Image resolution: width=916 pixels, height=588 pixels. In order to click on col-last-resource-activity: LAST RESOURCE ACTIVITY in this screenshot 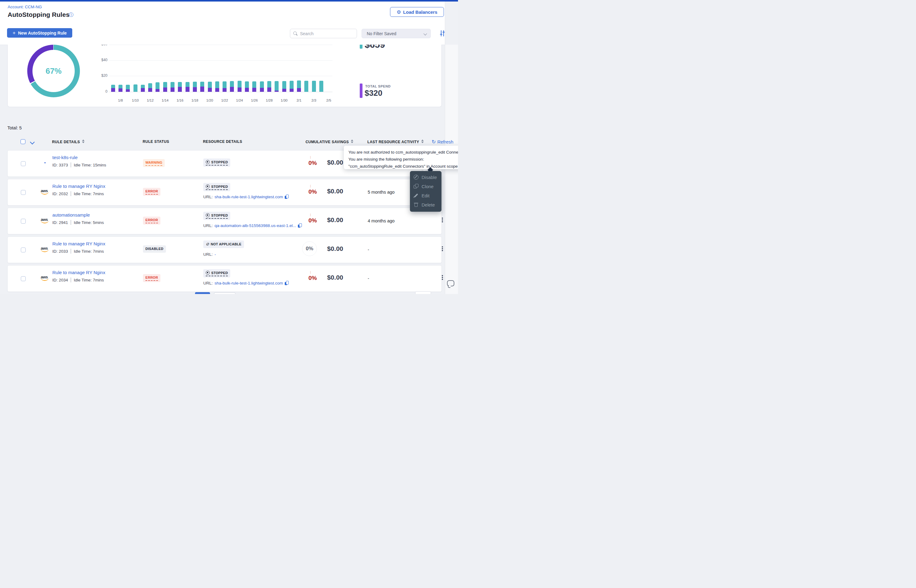, I will do `click(396, 142)`.